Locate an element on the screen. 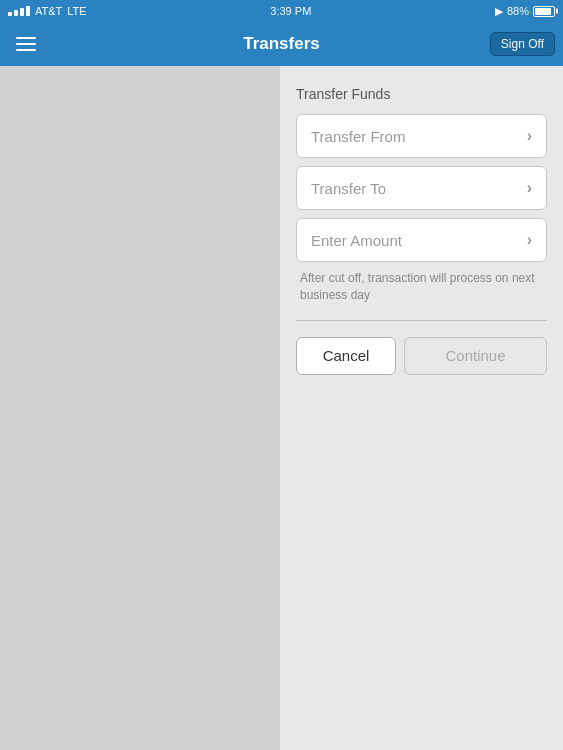 The width and height of the screenshot is (563, 750). network-label: LTE is located at coordinates (76, 11).